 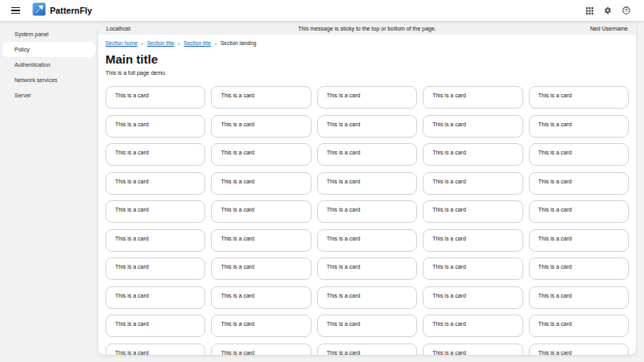 What do you see at coordinates (608, 10) in the screenshot?
I see `settings-icon` at bounding box center [608, 10].